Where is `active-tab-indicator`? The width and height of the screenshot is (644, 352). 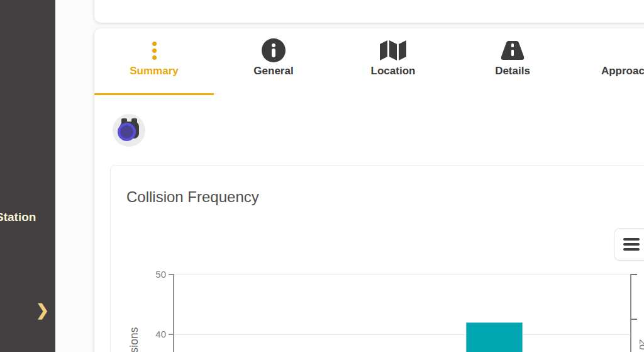
active-tab-indicator is located at coordinates (154, 94).